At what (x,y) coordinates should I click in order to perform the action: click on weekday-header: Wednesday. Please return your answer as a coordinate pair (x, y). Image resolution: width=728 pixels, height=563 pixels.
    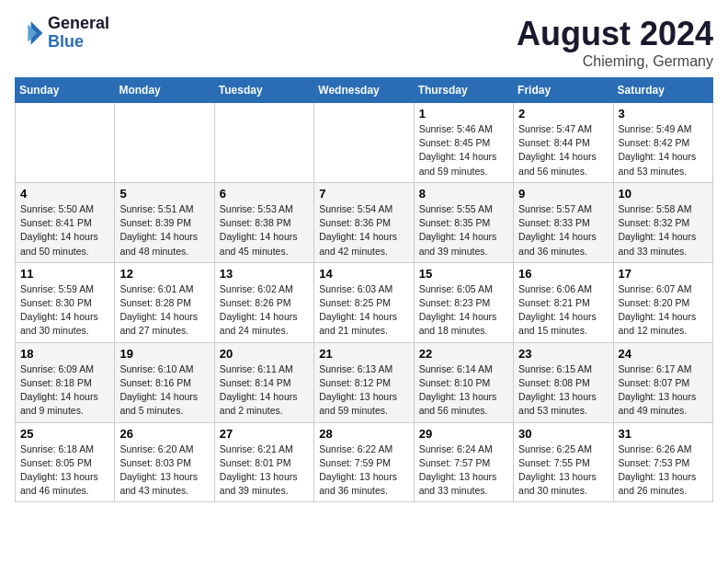
    Looking at the image, I should click on (364, 90).